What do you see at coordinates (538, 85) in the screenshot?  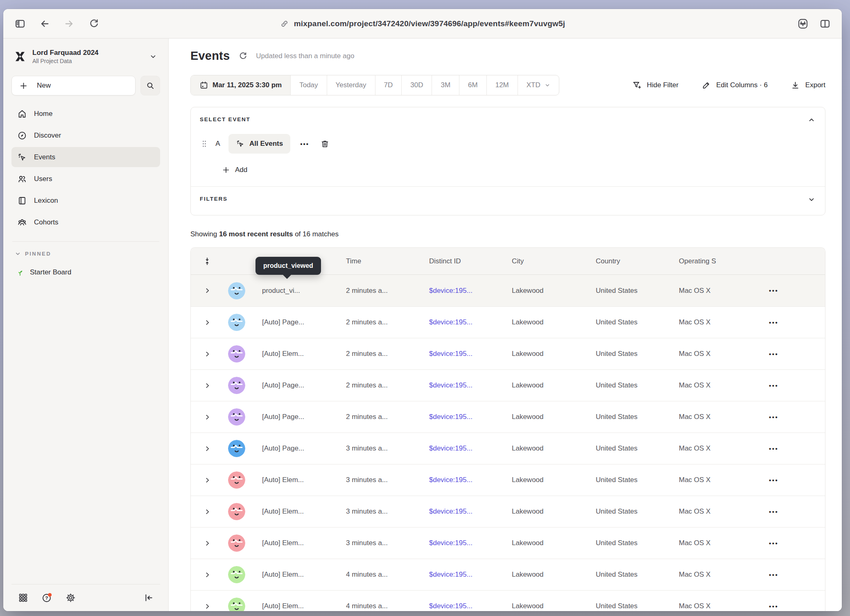 I see `preset-xtd: XTD` at bounding box center [538, 85].